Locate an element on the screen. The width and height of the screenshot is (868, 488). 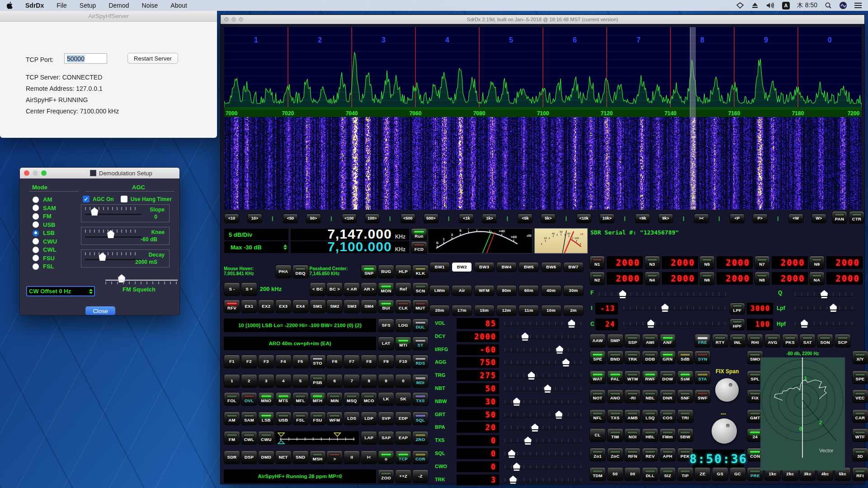
btn-klk: KLK is located at coordinates (420, 272).